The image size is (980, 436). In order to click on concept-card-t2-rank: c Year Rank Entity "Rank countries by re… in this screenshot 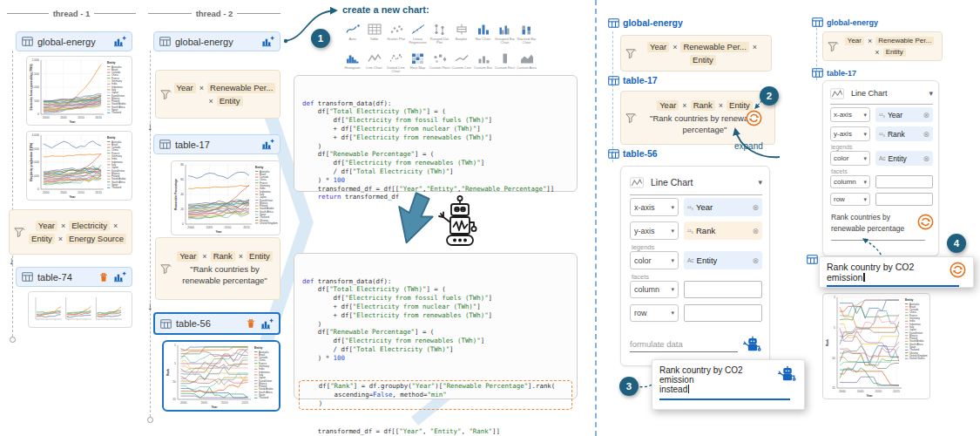, I will do `click(218, 269)`.